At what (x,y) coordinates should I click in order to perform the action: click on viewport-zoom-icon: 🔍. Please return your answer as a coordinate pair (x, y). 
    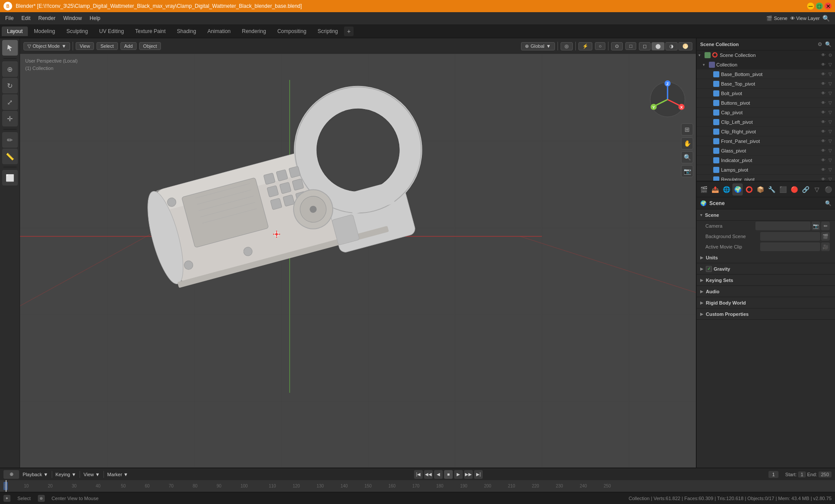
    Looking at the image, I should click on (687, 157).